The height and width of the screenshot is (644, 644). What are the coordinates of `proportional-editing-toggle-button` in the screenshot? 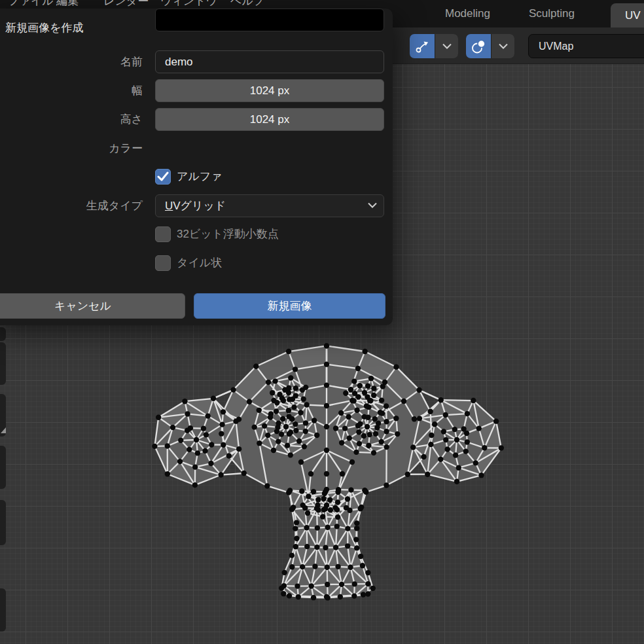 It's located at (478, 46).